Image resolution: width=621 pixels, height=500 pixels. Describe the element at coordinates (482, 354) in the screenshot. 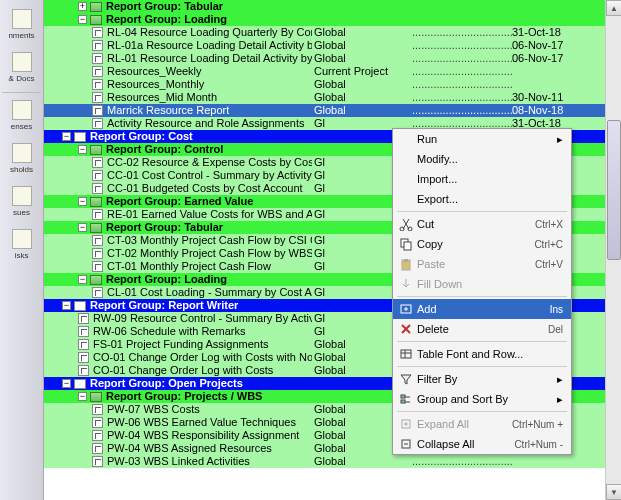

I see `menu-item: Table Font and Row...` at that location.